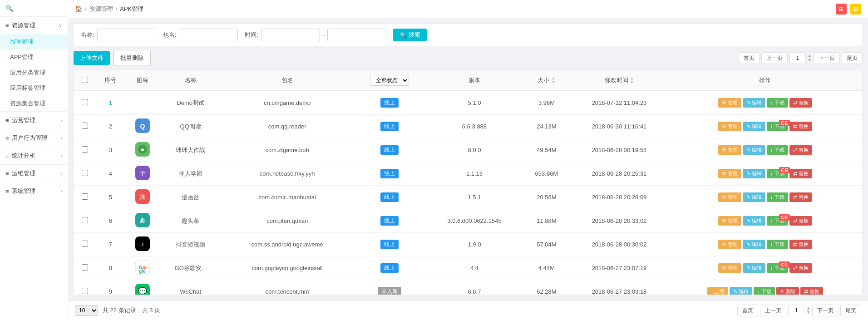  Describe the element at coordinates (619, 80) in the screenshot. I see `modified-sort-header: 修改时间 ▲ ▼` at that location.